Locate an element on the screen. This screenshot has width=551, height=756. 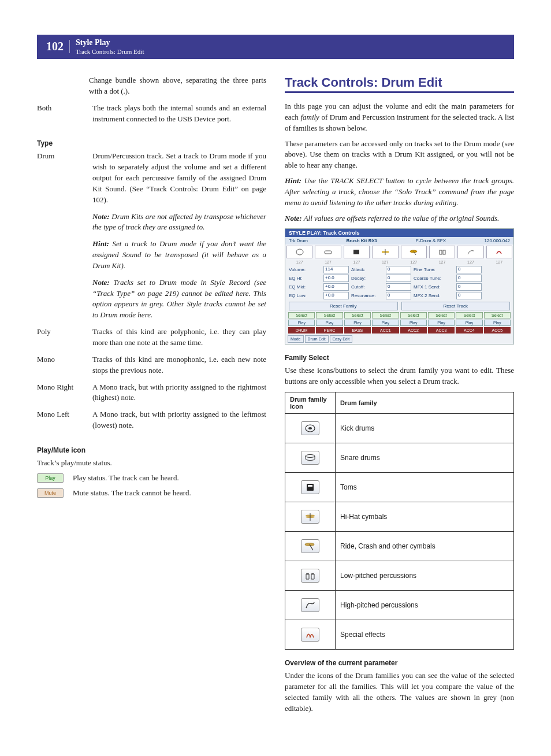
term-mono-left: Mono Left is located at coordinates (65, 423).